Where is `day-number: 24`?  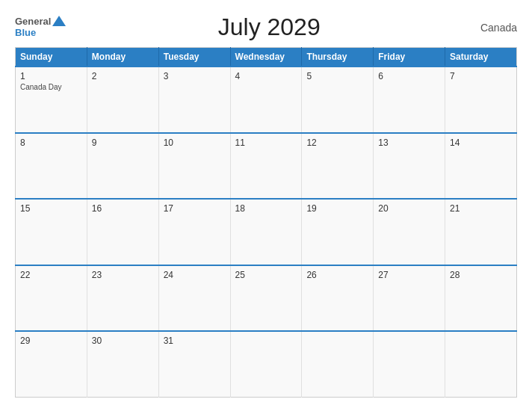
day-number: 24 is located at coordinates (194, 275).